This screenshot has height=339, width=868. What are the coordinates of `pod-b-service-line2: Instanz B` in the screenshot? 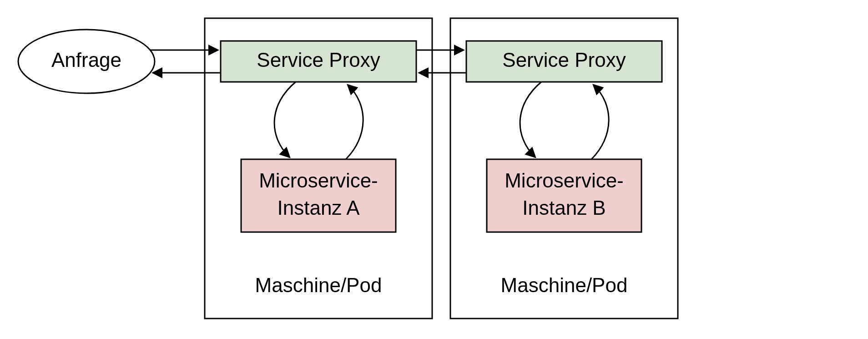 It's located at (564, 207).